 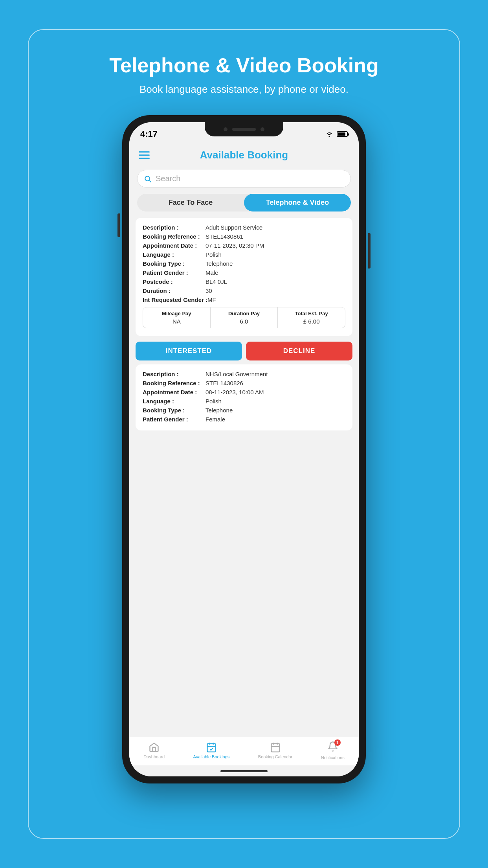 I want to click on power-button, so click(x=369, y=251).